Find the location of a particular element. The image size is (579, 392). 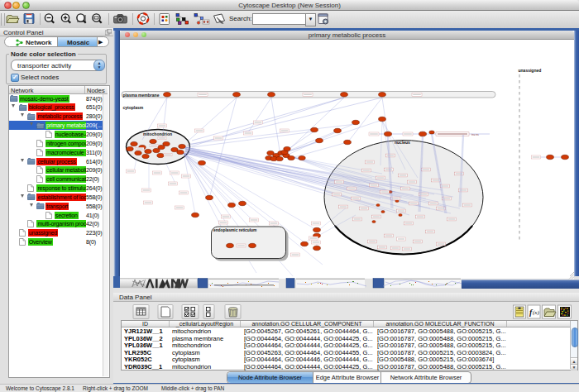

svg-text: nucleus is located at coordinates (402, 142).